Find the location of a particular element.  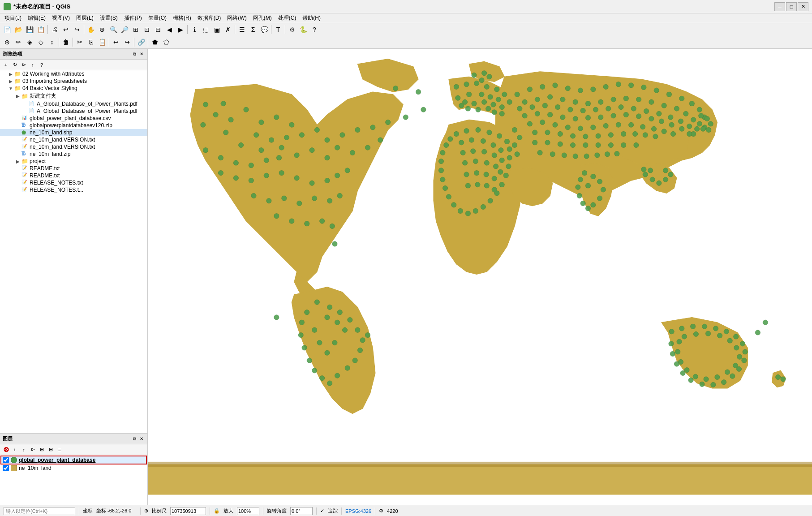

zoom-layer-btn: ⊡ is located at coordinates (147, 30).